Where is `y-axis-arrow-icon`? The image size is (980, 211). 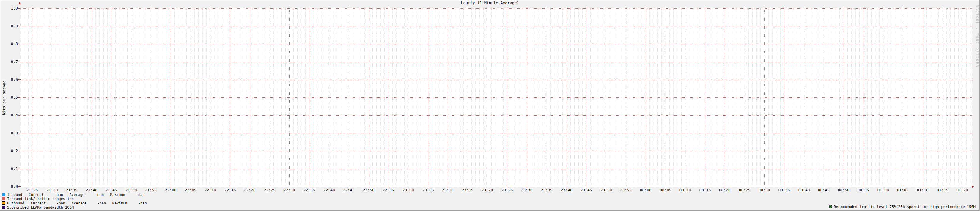 y-axis-arrow-icon is located at coordinates (20, 3).